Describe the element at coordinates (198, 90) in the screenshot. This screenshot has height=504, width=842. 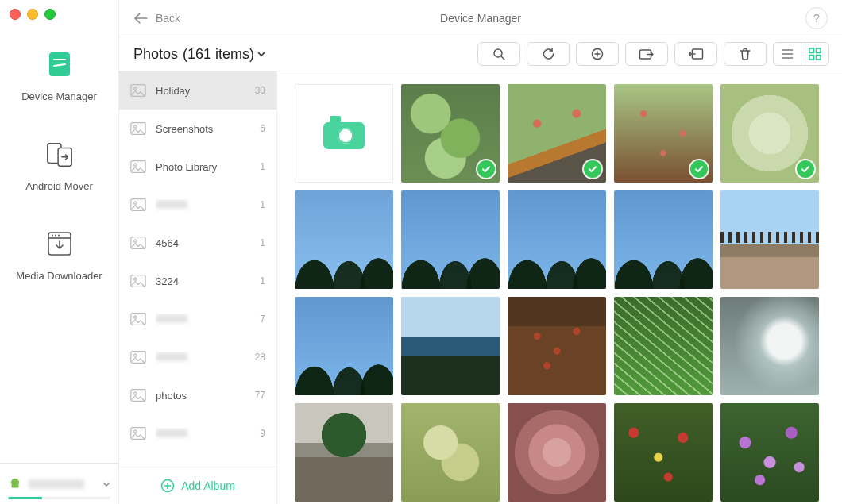
I see `album-item: Holiday30` at that location.